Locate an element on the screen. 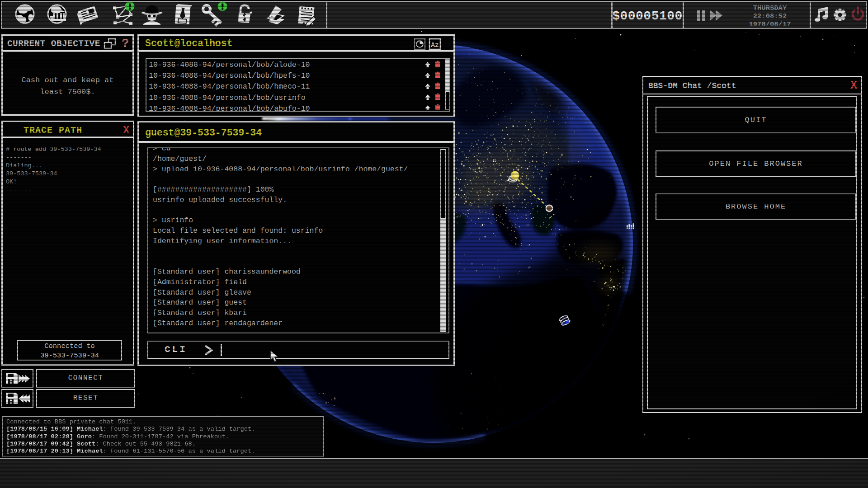 The image size is (868, 488). svg-text: 22:08:52 is located at coordinates (770, 16).